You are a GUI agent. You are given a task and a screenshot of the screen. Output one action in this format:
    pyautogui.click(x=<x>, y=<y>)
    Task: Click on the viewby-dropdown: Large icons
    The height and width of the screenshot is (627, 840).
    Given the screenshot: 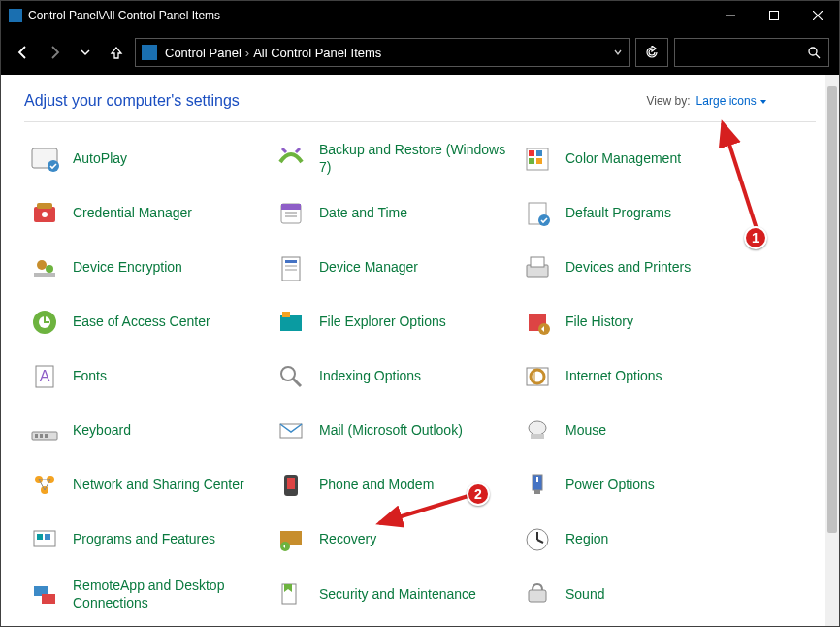 What is the action you would take?
    pyautogui.click(x=731, y=101)
    